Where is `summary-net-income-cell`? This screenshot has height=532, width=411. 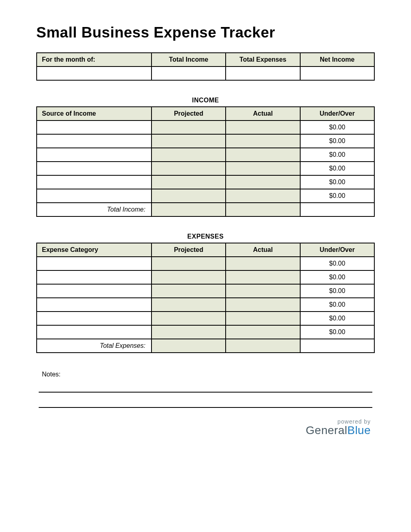 summary-net-income-cell is located at coordinates (337, 73).